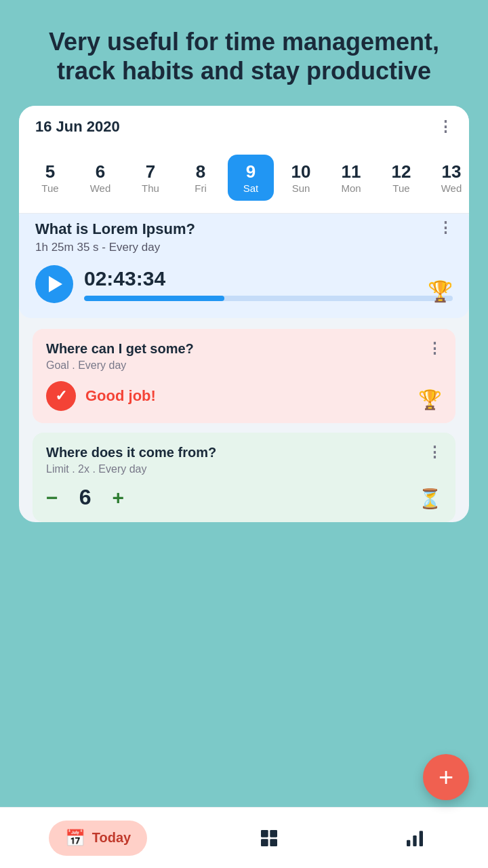 Image resolution: width=488 pixels, height=868 pixels. I want to click on progress-bar, so click(268, 298).